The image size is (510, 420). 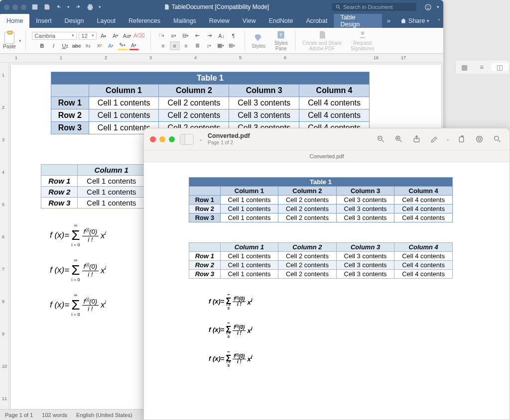 What do you see at coordinates (198, 46) in the screenshot?
I see `justify-button: ≣` at bounding box center [198, 46].